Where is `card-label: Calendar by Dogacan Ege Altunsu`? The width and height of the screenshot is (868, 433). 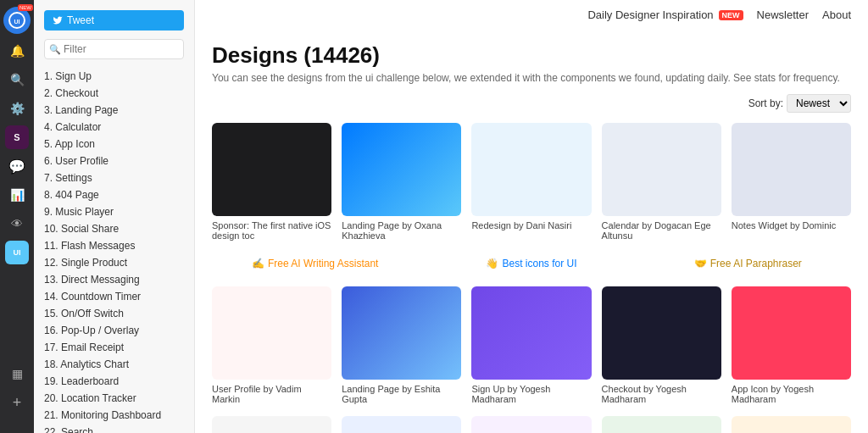 card-label: Calendar by Dogacan Ege Altunsu is located at coordinates (661, 230).